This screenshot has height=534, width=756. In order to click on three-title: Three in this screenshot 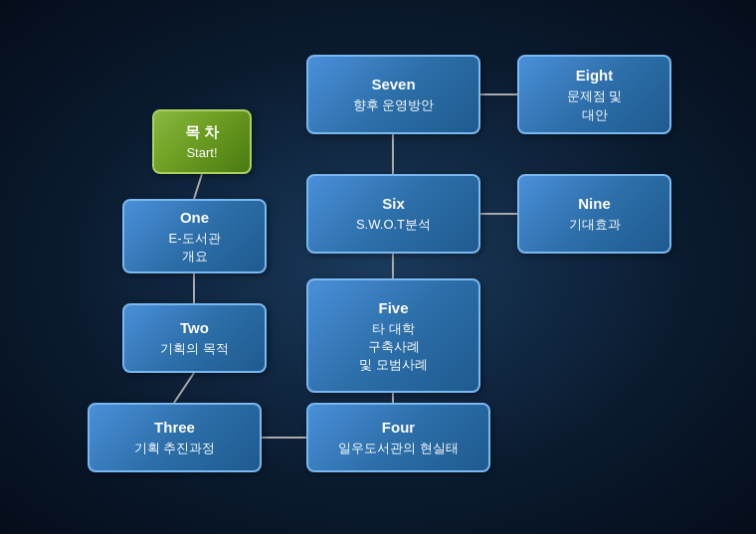, I will do `click(175, 428)`.